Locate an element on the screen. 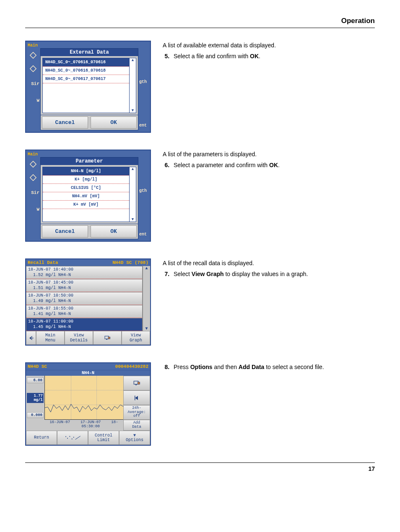 The width and height of the screenshot is (400, 532). x-axis: 16-JUN-07 17-JUN-07 05:30:00 18- is located at coordinates (84, 425).